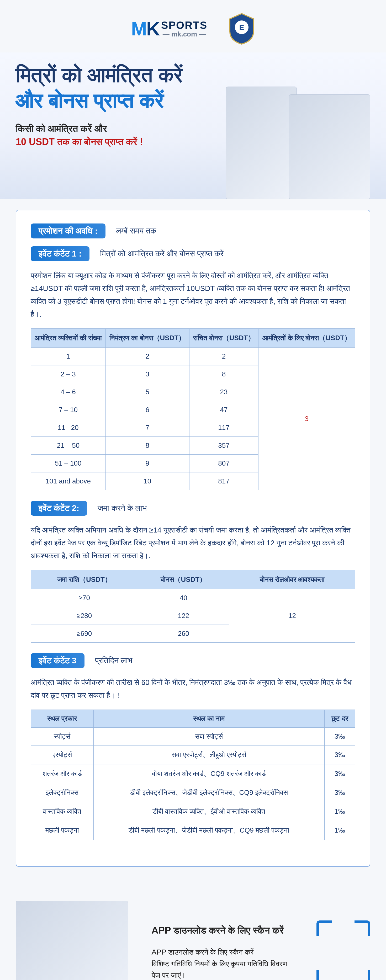 This screenshot has height=980, width=386. What do you see at coordinates (193, 508) in the screenshot?
I see `event2-header: इवेंट कंटेंट 2: जमा करने के लाभ` at bounding box center [193, 508].